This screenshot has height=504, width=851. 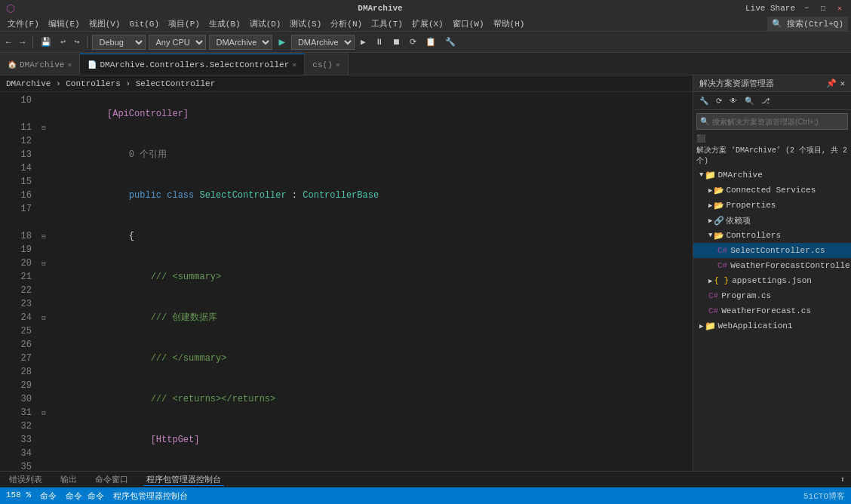 What do you see at coordinates (431, 42) in the screenshot?
I see `toolbar-btn-misc1: 📋` at bounding box center [431, 42].